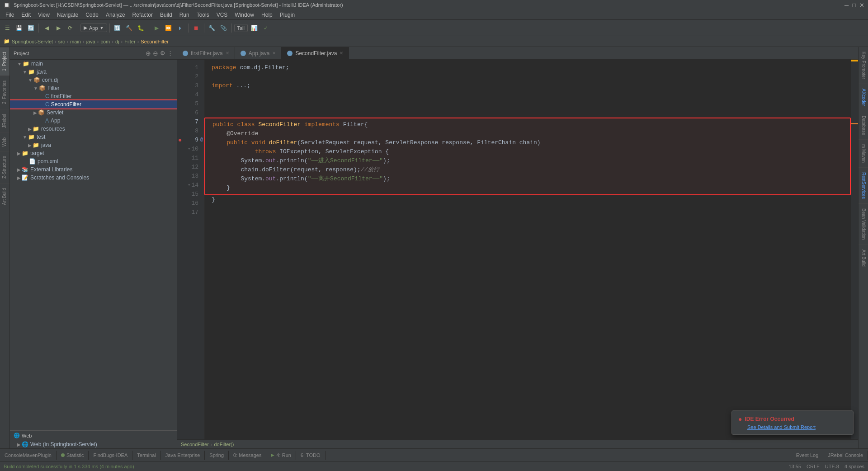 The height and width of the screenshot is (471, 868). Describe the element at coordinates (863, 224) in the screenshot. I see `rsidebar-beanvalidation: Bean Validation` at that location.